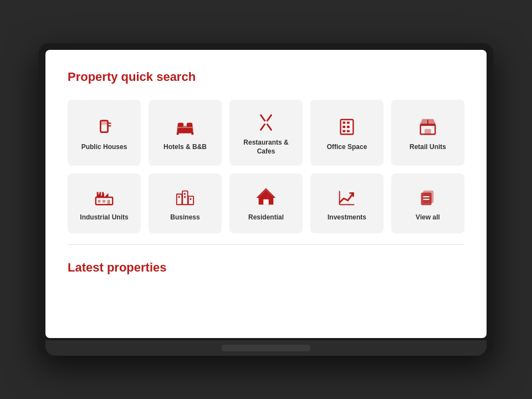  What do you see at coordinates (347, 133) in the screenshot?
I see `card-office-space: Office Space` at bounding box center [347, 133].